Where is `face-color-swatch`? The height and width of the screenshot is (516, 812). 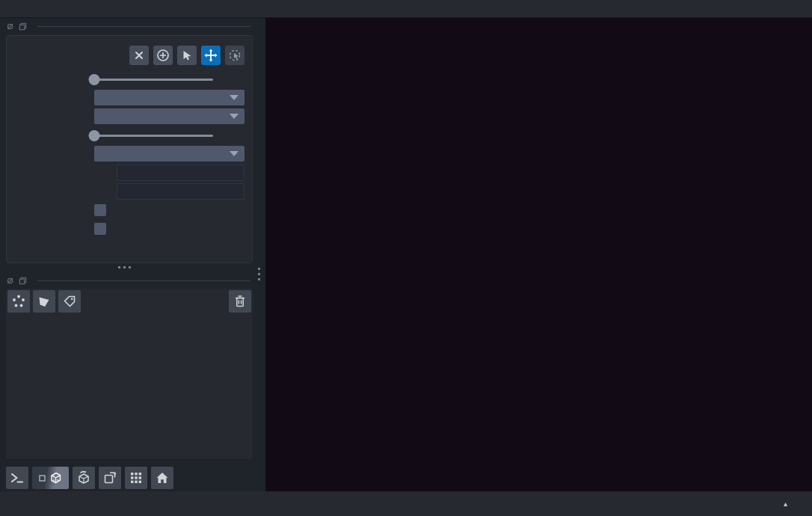 face-color-swatch is located at coordinates (104, 173).